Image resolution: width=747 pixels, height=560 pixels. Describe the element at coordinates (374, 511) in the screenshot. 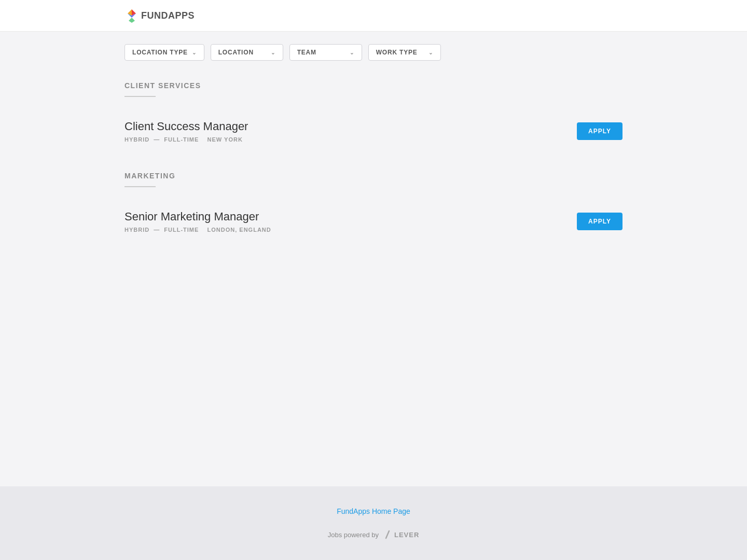

I see `fundapps-home-link: FundApps Home Page` at that location.